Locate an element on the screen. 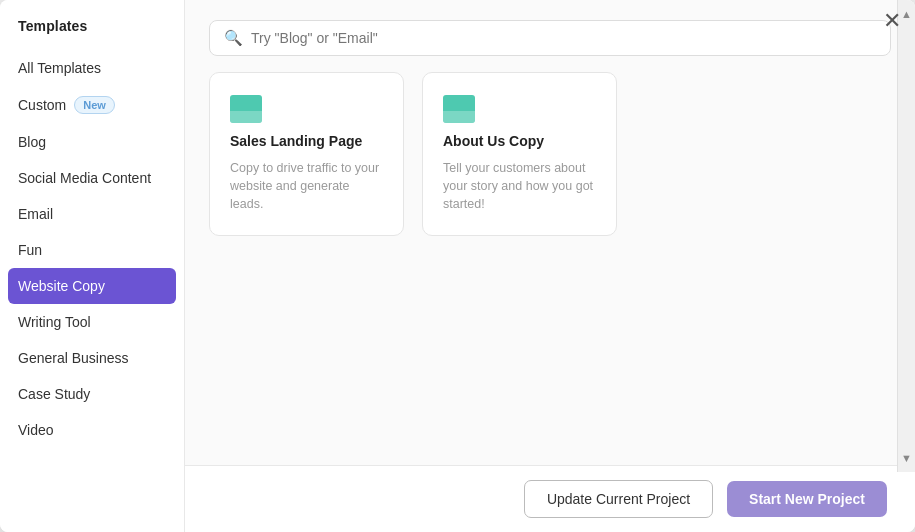 This screenshot has height=532, width=915. card-title-about-us-copy: About Us Copy is located at coordinates (520, 141).